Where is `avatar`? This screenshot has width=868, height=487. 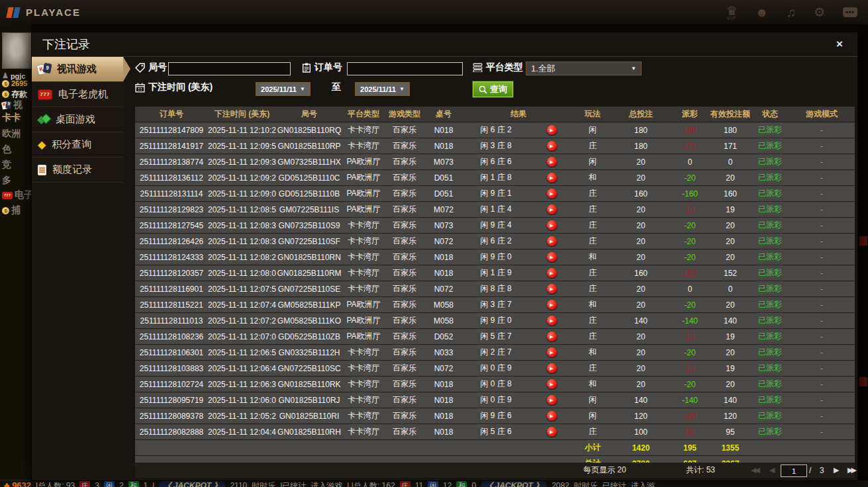 avatar is located at coordinates (17, 50).